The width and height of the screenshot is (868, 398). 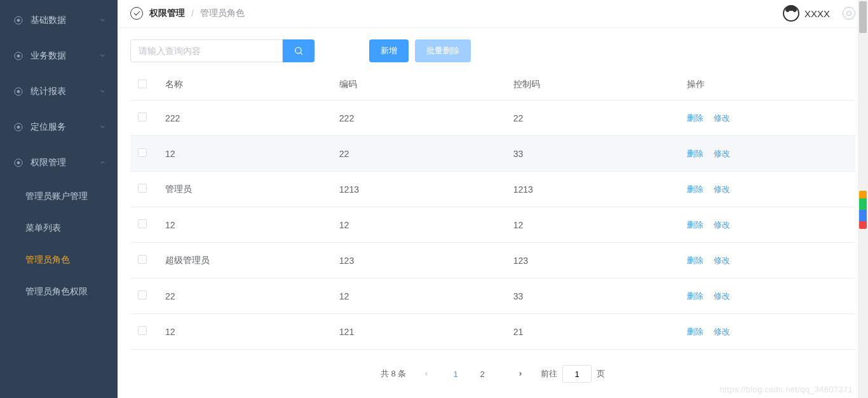 I want to click on gear-icon, so click(x=849, y=13).